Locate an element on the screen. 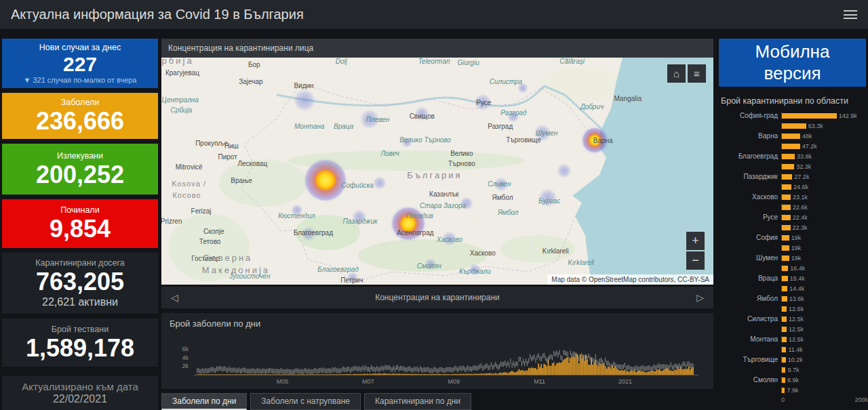  region-bar-value: 48k is located at coordinates (807, 136).